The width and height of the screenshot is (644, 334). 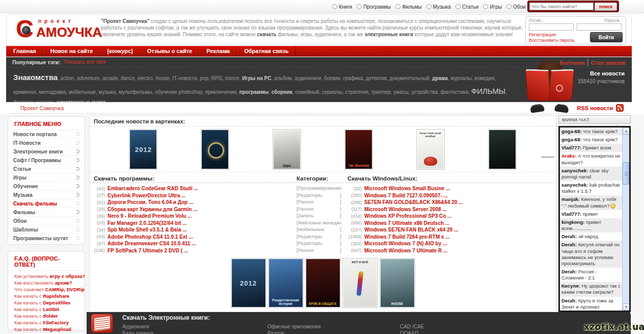 I want to click on faq-item: Как качать с FileFactory, so click(x=46, y=322).